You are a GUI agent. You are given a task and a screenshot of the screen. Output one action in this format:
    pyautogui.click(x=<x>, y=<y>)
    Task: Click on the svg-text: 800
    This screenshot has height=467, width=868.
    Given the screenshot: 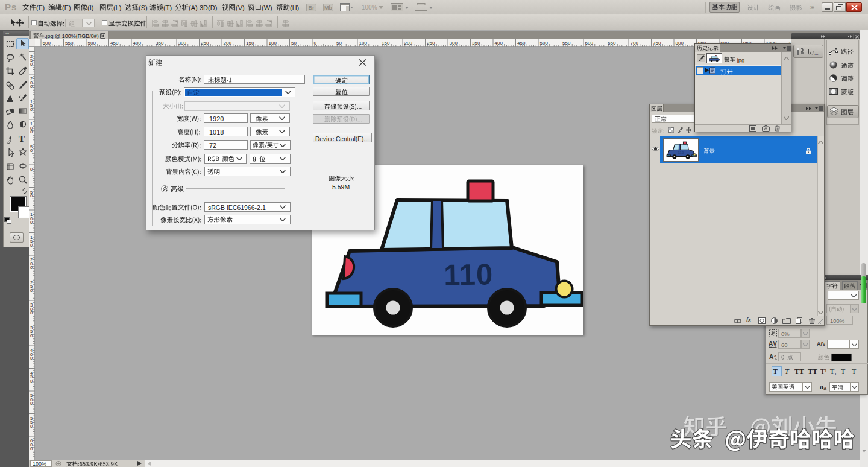 What is the action you would take?
    pyautogui.click(x=680, y=43)
    